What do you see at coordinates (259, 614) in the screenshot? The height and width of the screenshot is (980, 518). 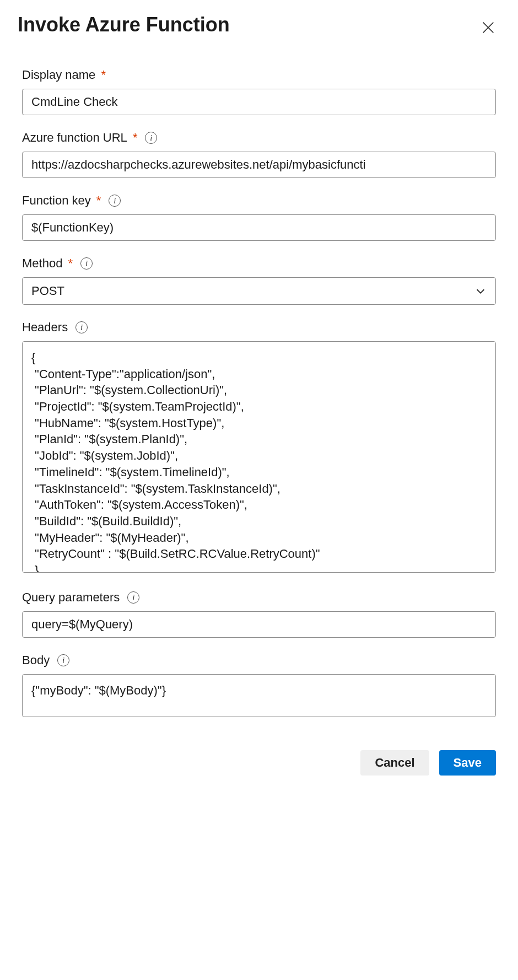 I see `field-query-parameters: Query parameters i` at bounding box center [259, 614].